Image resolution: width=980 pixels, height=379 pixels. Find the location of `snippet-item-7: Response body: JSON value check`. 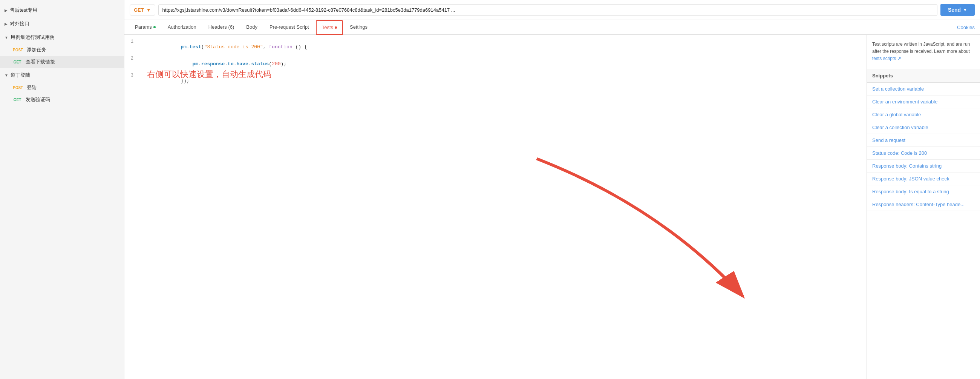

snippet-item-7: Response body: JSON value check is located at coordinates (924, 179).